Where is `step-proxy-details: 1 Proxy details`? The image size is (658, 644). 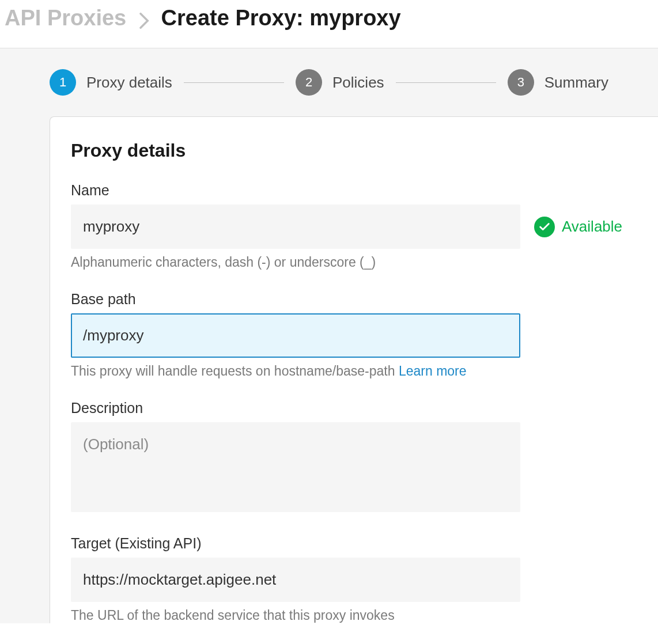
step-proxy-details: 1 Proxy details is located at coordinates (111, 82).